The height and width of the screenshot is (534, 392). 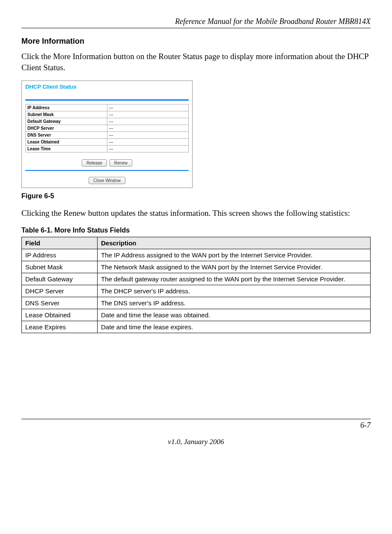 I want to click on field-cell: Default Gateway, so click(x=60, y=279).